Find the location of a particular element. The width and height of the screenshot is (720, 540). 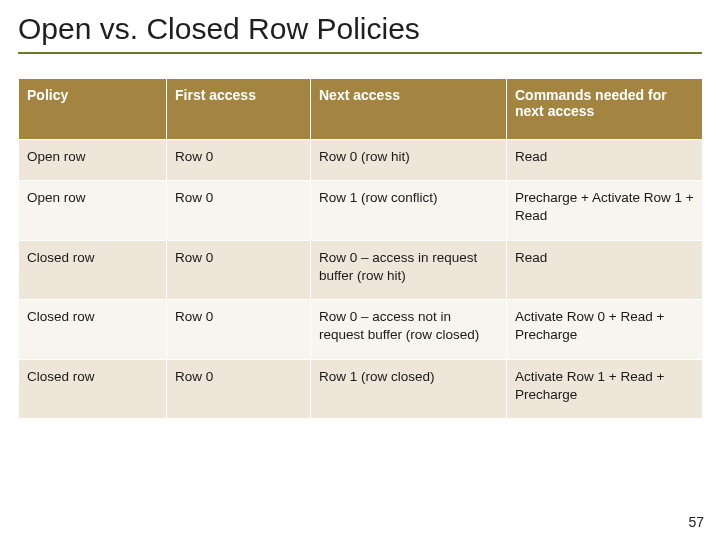

cell-next: Row 1 (row conflict) is located at coordinates (409, 210).